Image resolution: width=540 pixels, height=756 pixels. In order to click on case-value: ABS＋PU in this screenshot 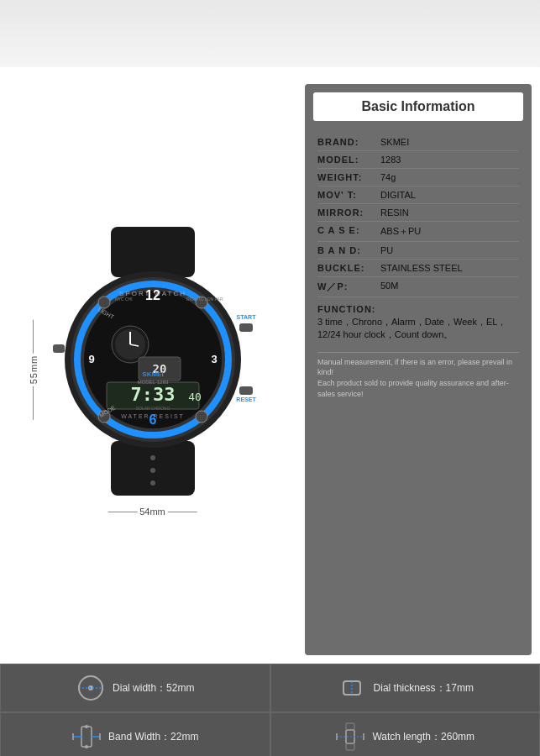, I will do `click(450, 232)`.